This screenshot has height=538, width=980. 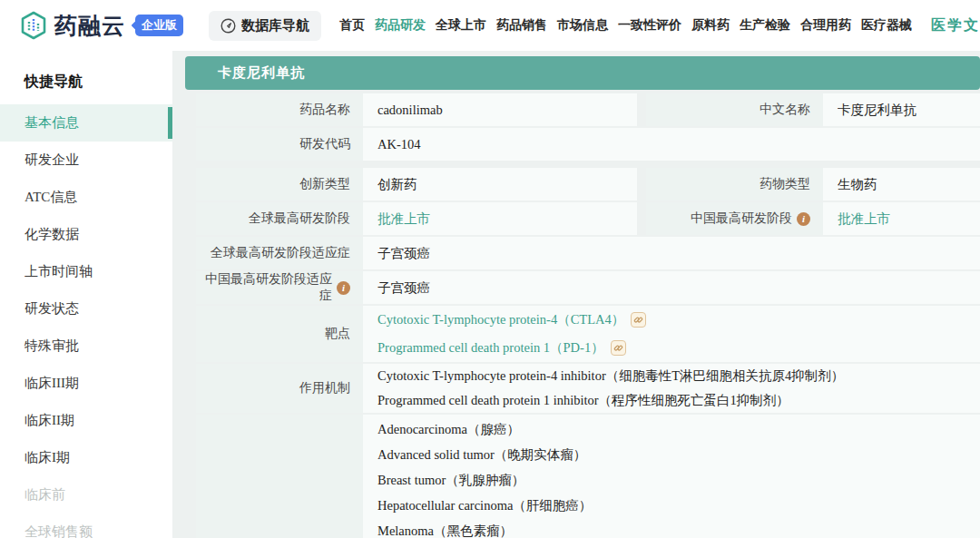 What do you see at coordinates (86, 526) in the screenshot?
I see `sidebar-item-global-sales: 全球销售额` at bounding box center [86, 526].